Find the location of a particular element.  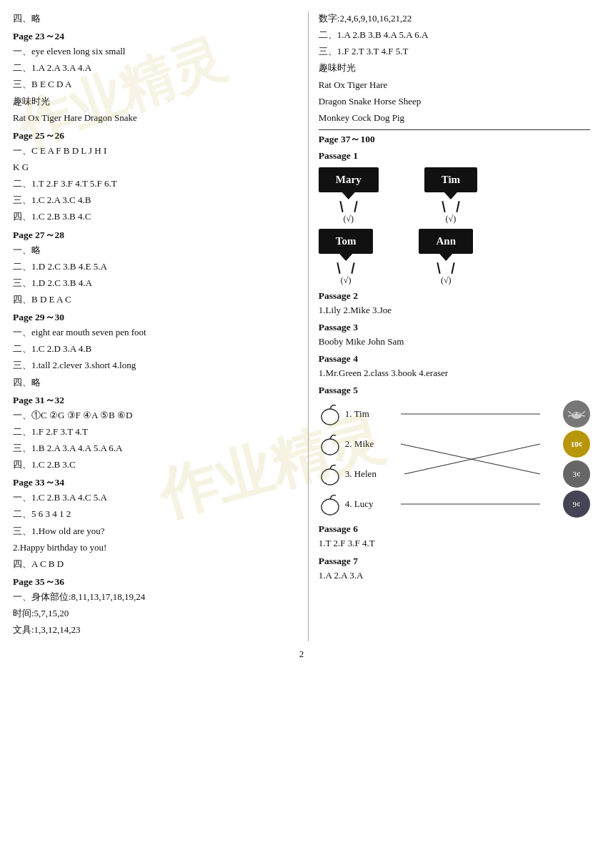

passage6-label: Passage 6 is located at coordinates (454, 529).